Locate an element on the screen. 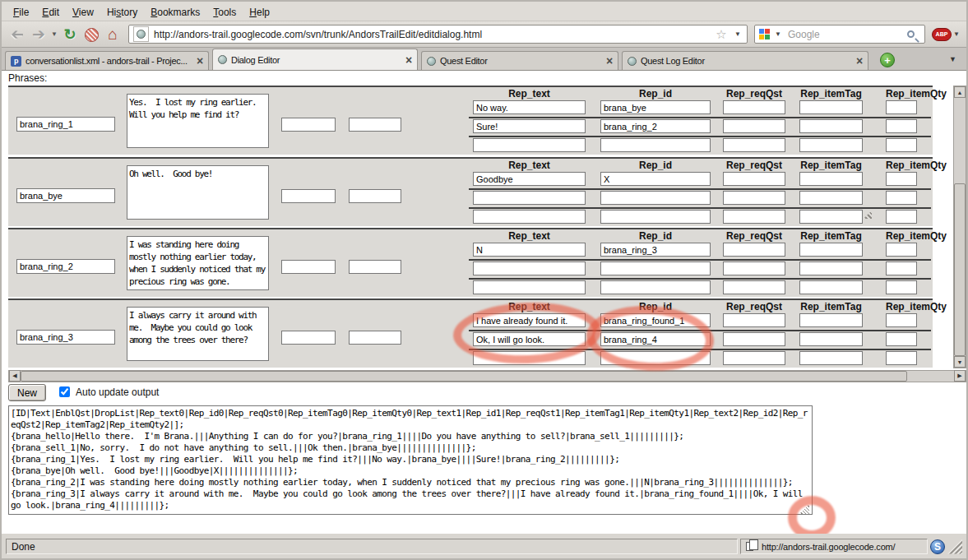 This screenshot has width=968, height=560. history-dropdown-icon: ▼ is located at coordinates (54, 35).